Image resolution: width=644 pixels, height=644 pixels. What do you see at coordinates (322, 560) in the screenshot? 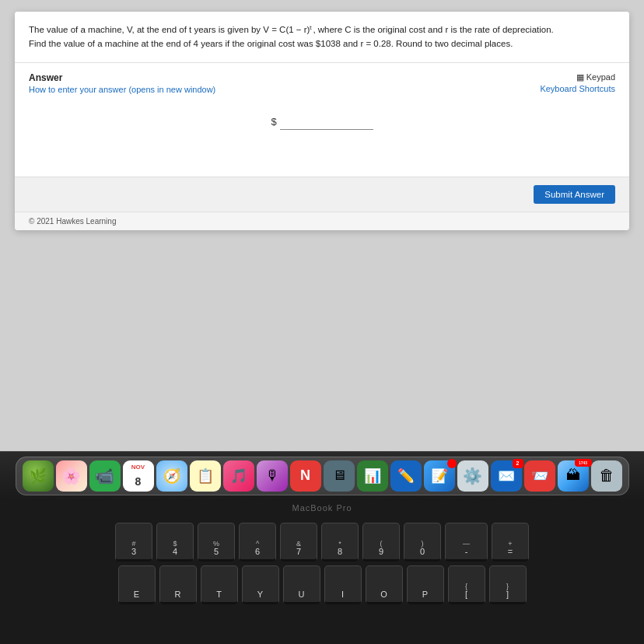
I see `keyboard-area: # 3 $ 4 % 5 ^ 6 & 7 * 8 ( 9 ) 0` at bounding box center [322, 560].